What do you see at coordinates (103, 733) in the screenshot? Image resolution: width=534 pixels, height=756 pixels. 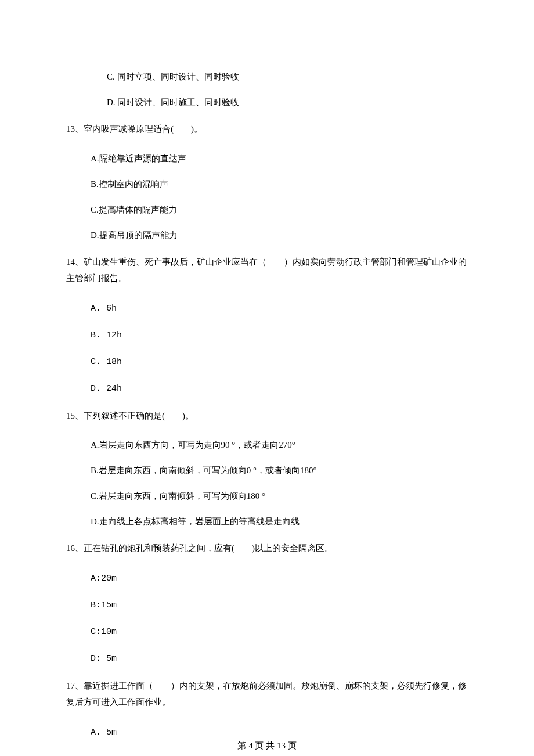 I see `option-text: A. 5m` at bounding box center [103, 733].